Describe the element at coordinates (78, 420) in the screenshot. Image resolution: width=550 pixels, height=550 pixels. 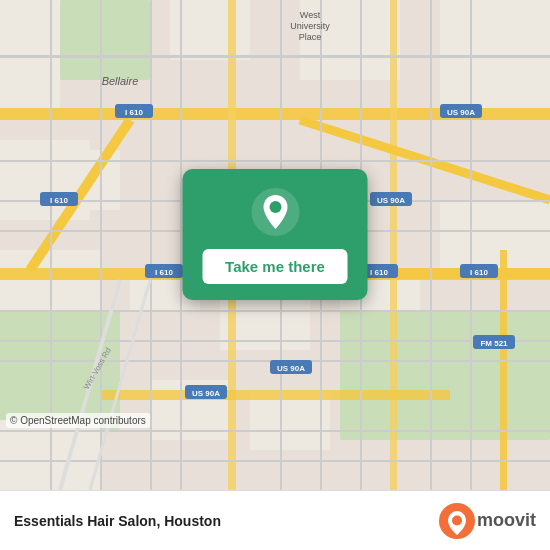
I see `map-attribution: © OpenStreetMap contributors` at that location.